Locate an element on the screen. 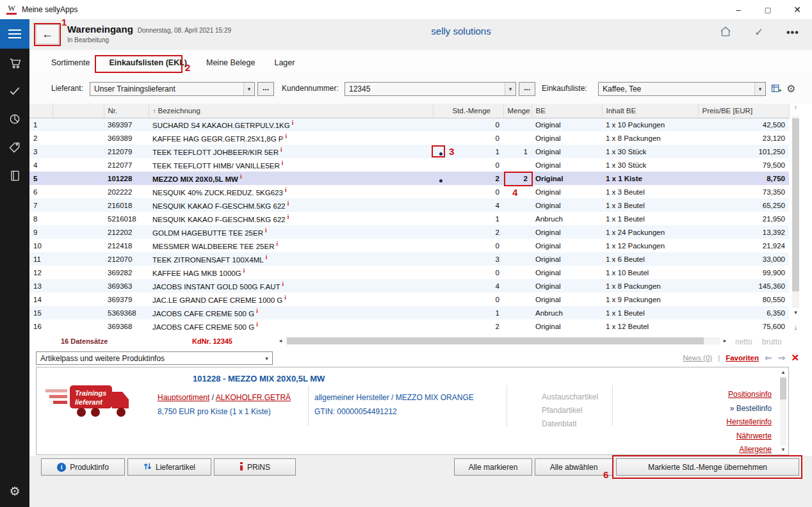 The height and width of the screenshot is (507, 812). cart-icon is located at coordinates (15, 63).